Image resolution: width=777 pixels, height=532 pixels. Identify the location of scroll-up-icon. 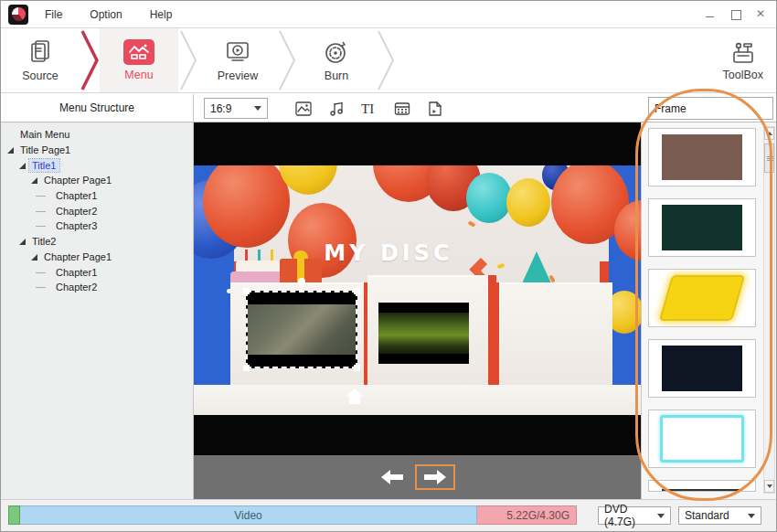
(770, 133).